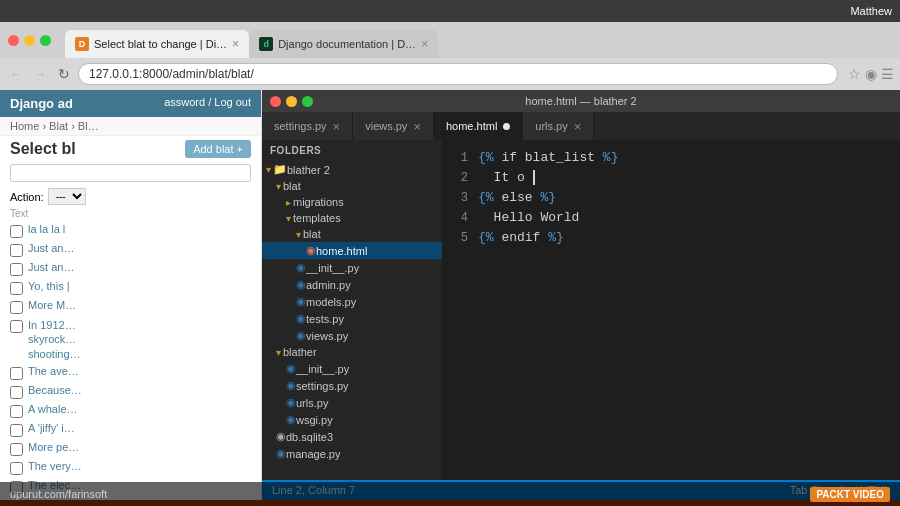 The height and width of the screenshot is (506, 900). What do you see at coordinates (352, 218) in the screenshot?
I see `filetree-templates: ▾ templates` at bounding box center [352, 218].